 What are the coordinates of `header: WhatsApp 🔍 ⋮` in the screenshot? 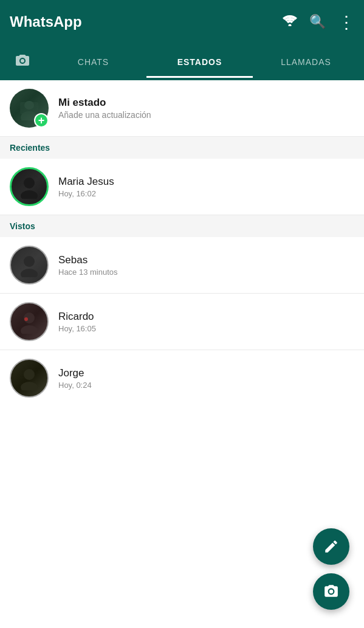 It's located at (182, 22).